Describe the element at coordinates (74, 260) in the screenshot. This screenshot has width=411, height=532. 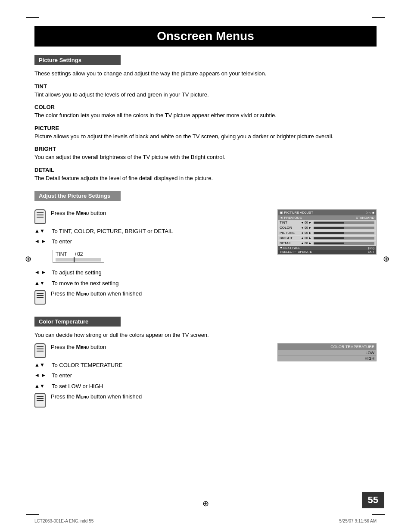
I see `tint-slider-handle` at that location.